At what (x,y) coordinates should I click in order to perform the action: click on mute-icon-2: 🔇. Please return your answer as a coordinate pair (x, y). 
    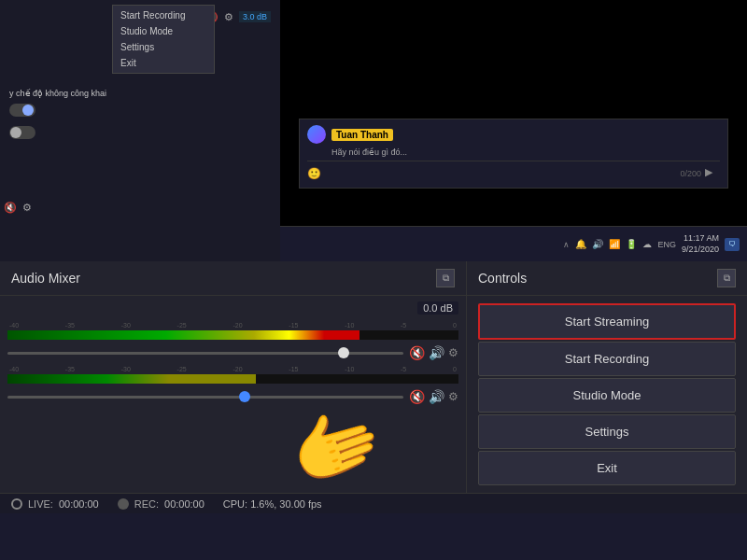
    Looking at the image, I should click on (416, 397).